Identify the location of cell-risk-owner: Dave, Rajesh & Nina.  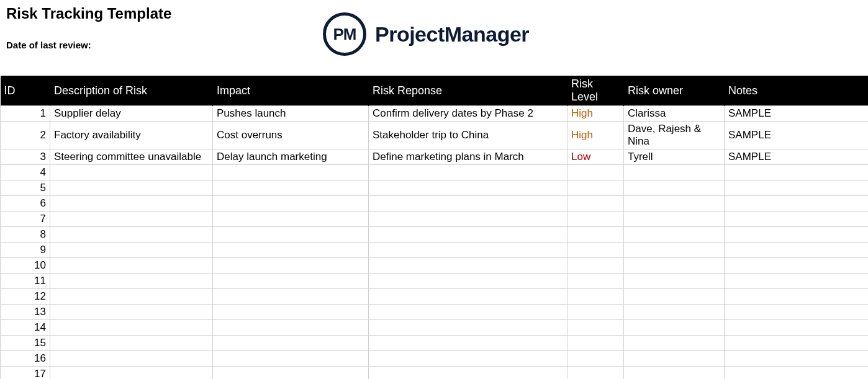
(674, 135).